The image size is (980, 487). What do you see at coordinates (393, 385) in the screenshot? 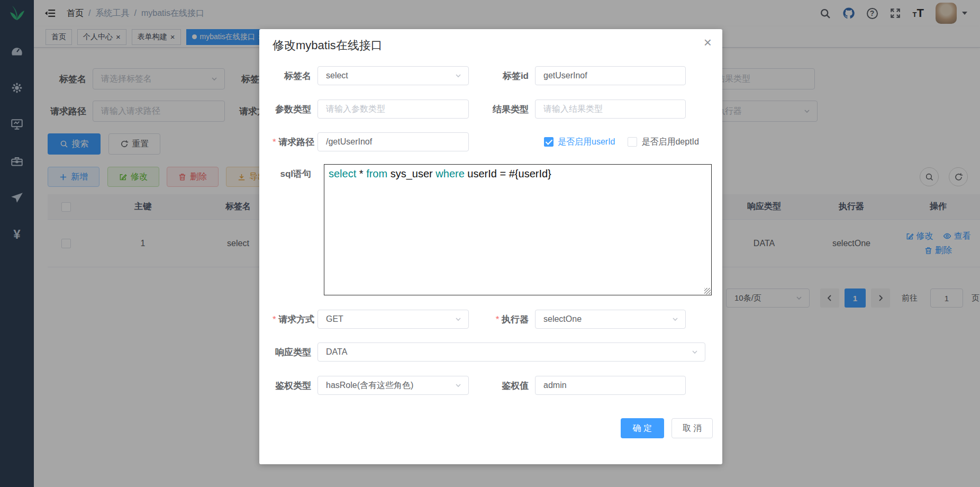
I see `auth-type-select: hasRole(含有这些角色)` at bounding box center [393, 385].